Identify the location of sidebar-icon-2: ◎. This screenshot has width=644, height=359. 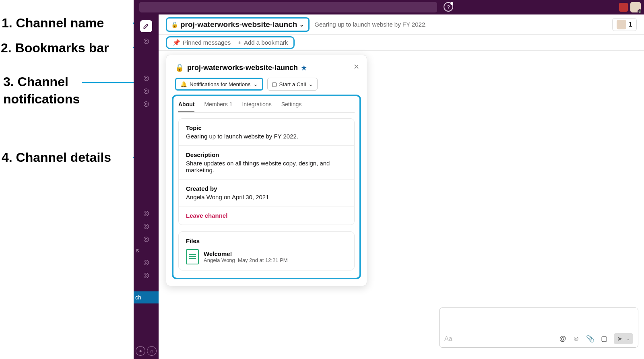
(146, 78).